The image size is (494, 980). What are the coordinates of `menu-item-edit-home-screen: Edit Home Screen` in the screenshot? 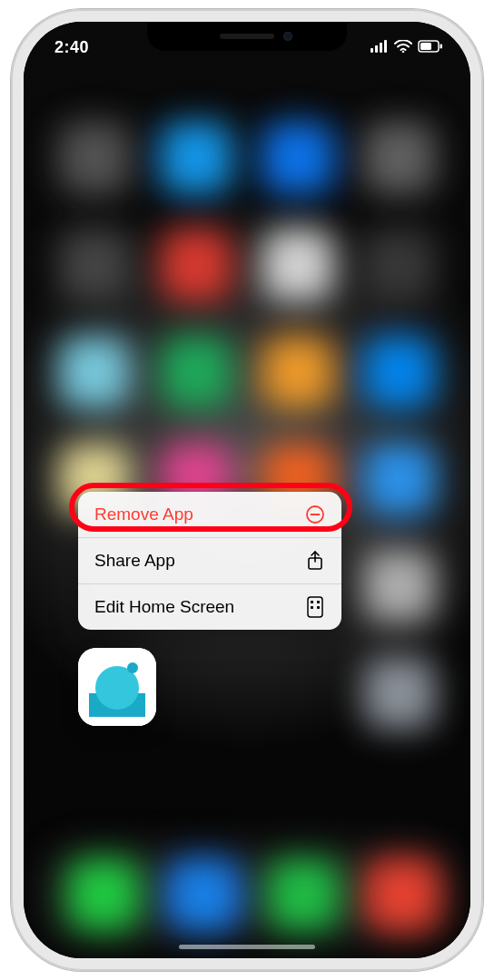 It's located at (210, 607).